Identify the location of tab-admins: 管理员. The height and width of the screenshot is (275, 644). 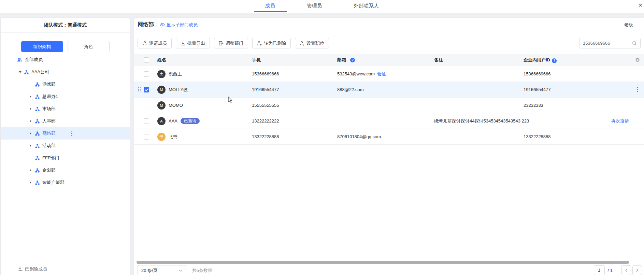
(315, 6).